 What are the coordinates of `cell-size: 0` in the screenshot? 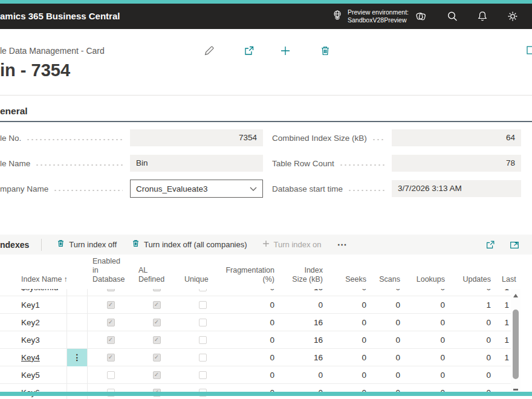 It's located at (302, 305).